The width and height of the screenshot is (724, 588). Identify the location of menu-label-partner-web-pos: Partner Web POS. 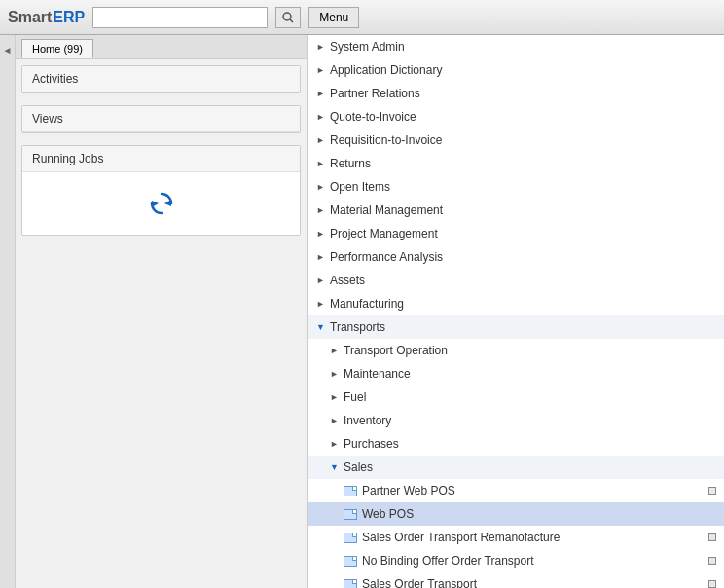
(533, 491).